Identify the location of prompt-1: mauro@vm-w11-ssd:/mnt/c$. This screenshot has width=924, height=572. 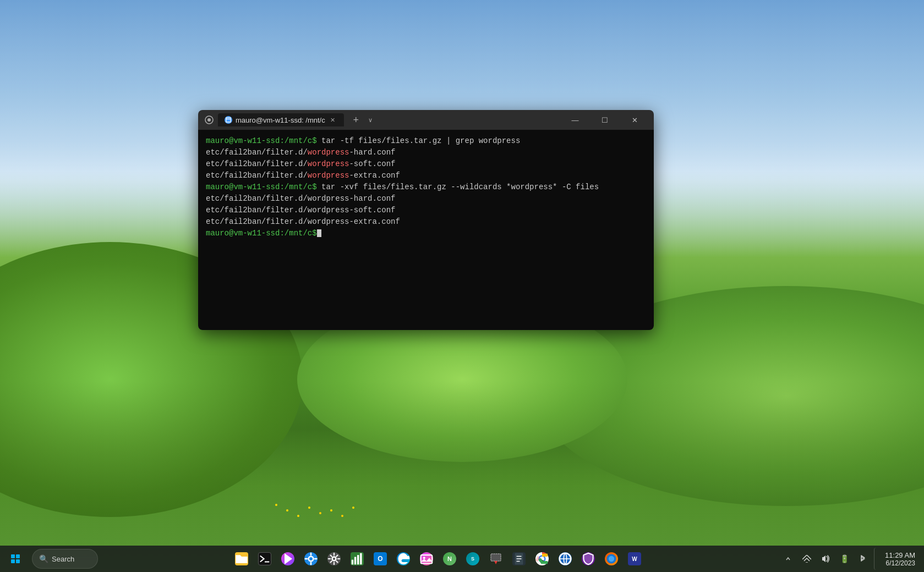
(261, 141).